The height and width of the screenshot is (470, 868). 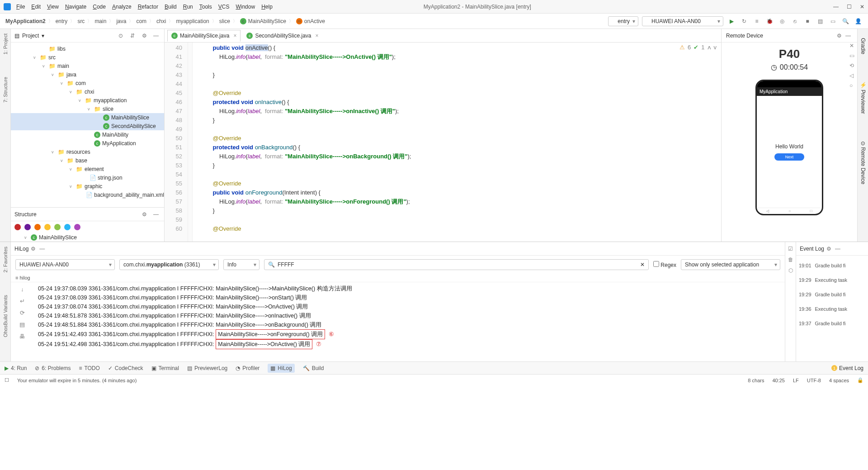 I want to click on tool-todo: ≡ TODO, so click(x=89, y=368).